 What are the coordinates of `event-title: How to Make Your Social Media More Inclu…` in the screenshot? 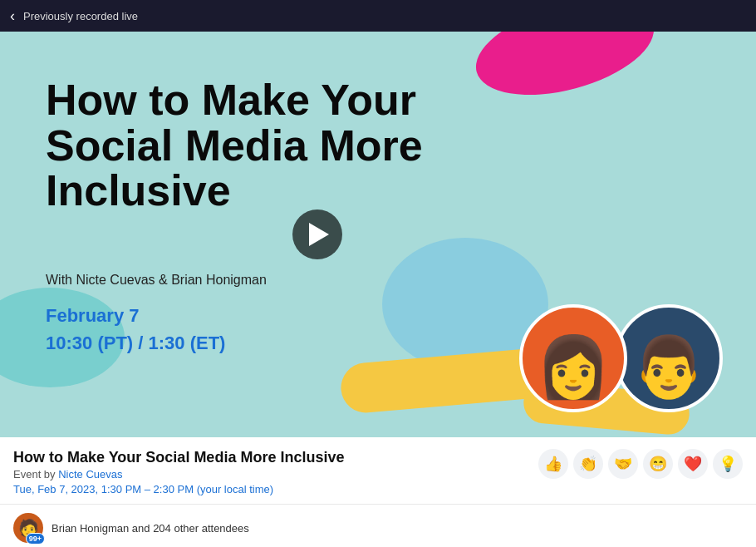 It's located at (179, 457).